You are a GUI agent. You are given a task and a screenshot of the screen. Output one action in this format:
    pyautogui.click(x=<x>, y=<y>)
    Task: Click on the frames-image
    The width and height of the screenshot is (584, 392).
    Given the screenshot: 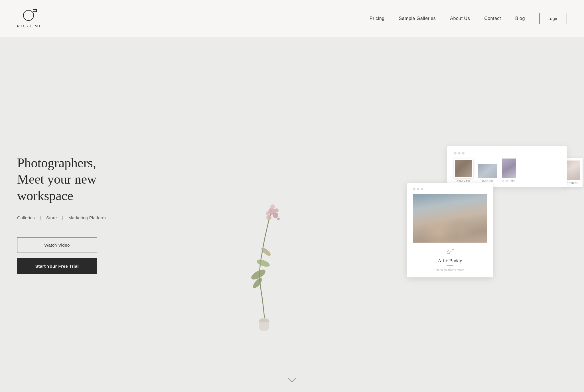 What is the action you would take?
    pyautogui.click(x=464, y=168)
    